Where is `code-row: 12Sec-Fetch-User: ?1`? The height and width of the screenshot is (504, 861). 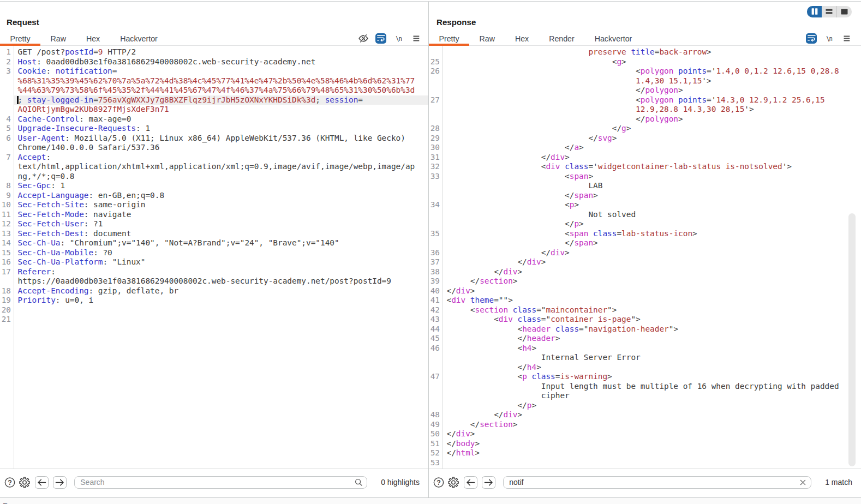
code-row: 12Sec-Fetch-User: ?1 is located at coordinates (214, 224).